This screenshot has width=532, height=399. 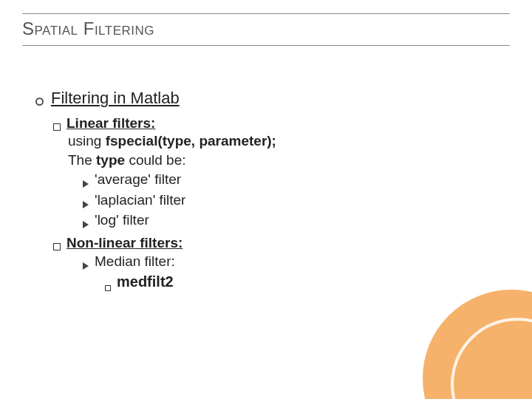 What do you see at coordinates (307, 180) in the screenshot?
I see `linear-item-row: 'average' filter` at bounding box center [307, 180].